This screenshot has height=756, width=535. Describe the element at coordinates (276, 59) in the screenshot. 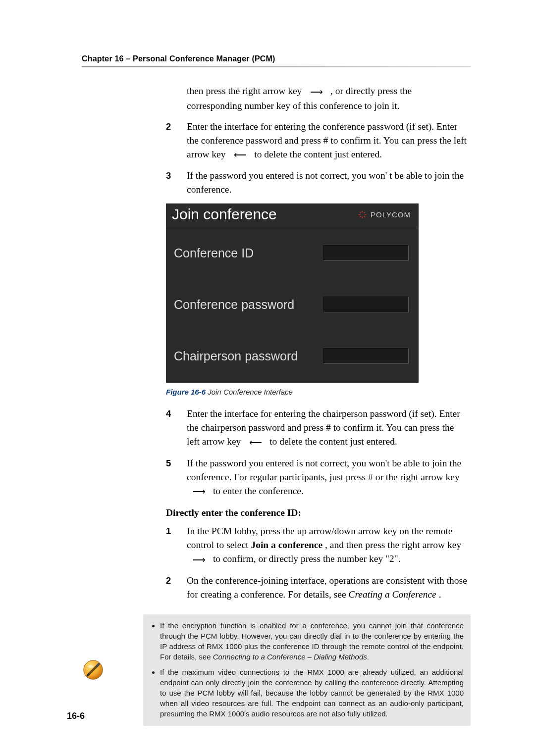

I see `chapter-header: Chapter 16 – Personal Conference Manager…` at that location.